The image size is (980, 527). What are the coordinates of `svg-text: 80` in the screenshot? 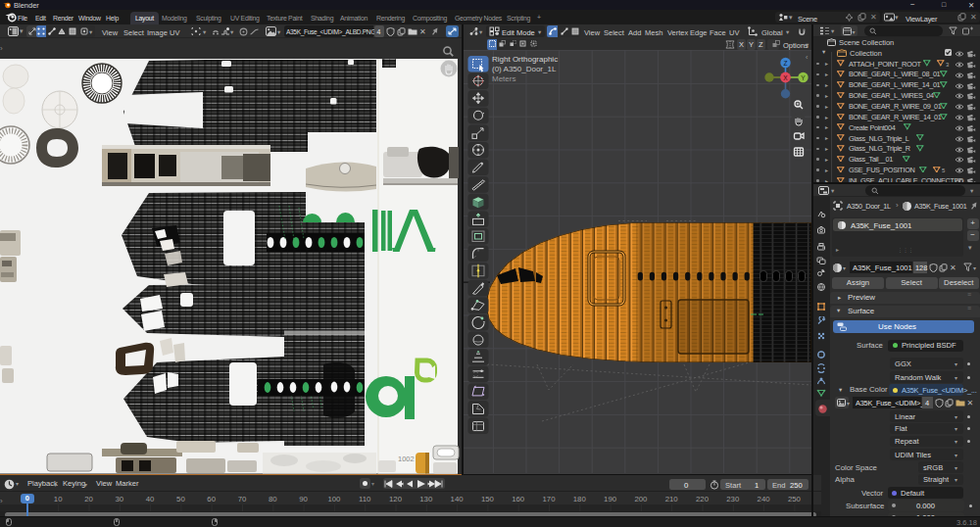 It's located at (272, 500).